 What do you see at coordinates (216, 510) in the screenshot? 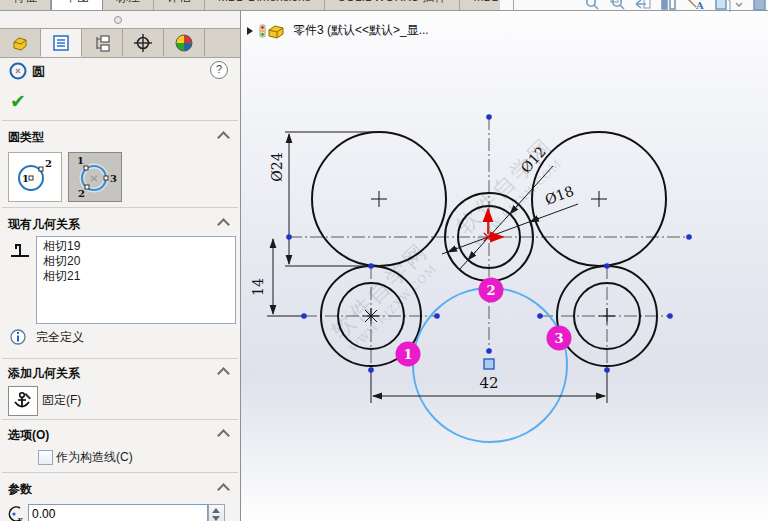
I see `spinner-up-icon` at bounding box center [216, 510].